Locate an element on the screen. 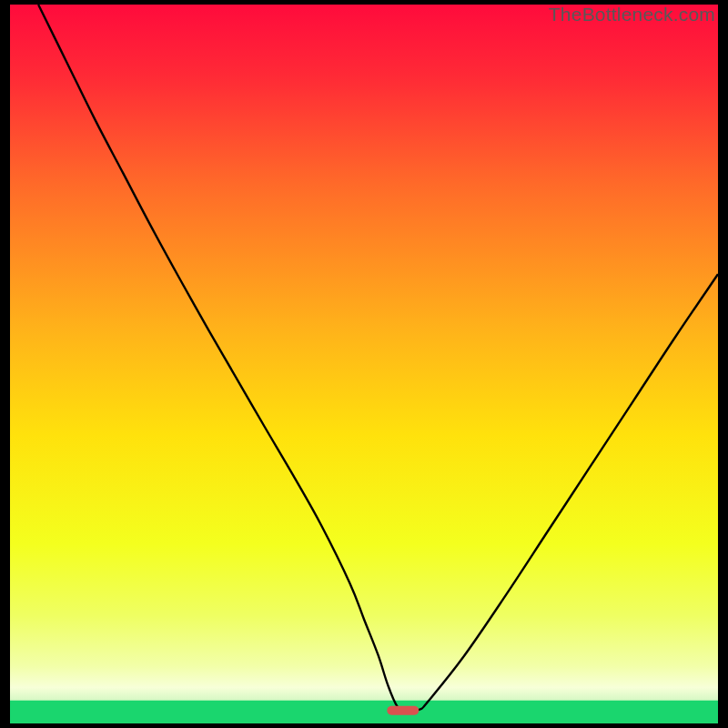  green-band is located at coordinates (364, 712).